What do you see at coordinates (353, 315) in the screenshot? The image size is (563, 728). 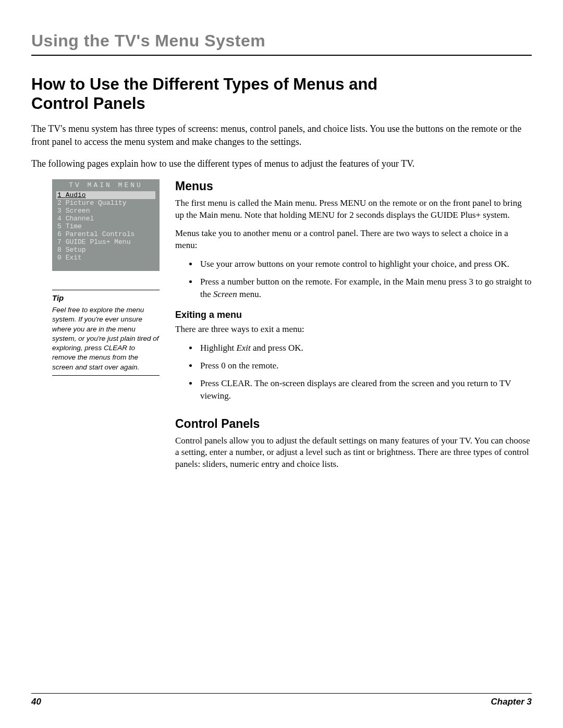 I see `exiting-heading: Exiting a menu` at bounding box center [353, 315].